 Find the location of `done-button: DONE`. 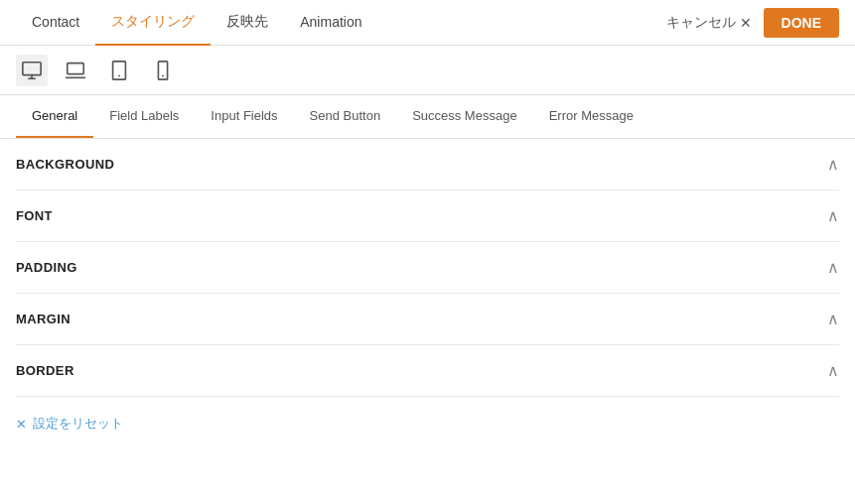

done-button: DONE is located at coordinates (801, 23).